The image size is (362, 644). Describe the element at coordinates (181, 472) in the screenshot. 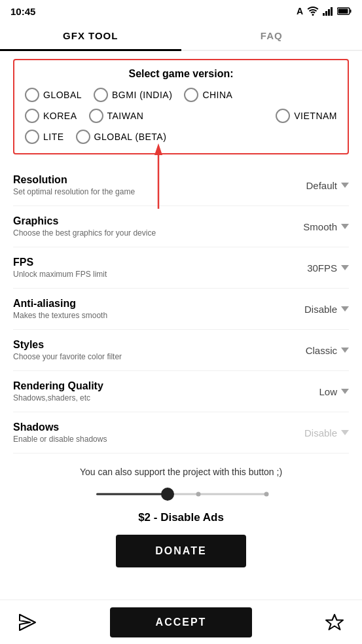

I see `support-text: You can also support the project with th…` at that location.